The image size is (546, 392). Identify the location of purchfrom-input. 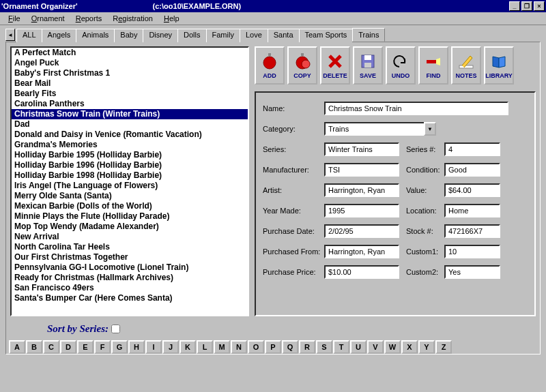
(362, 252).